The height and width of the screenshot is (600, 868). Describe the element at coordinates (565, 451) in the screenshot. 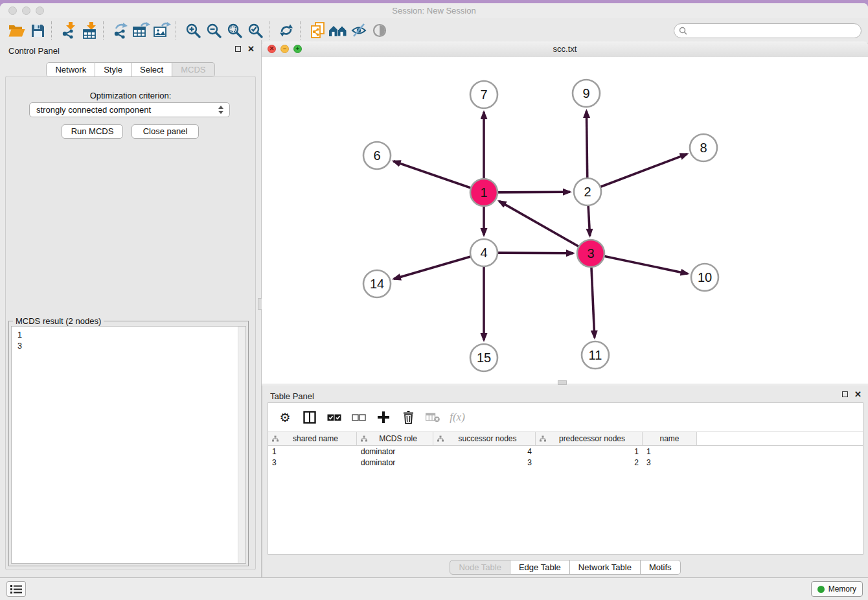

I see `table-row: 1dominator411` at that location.